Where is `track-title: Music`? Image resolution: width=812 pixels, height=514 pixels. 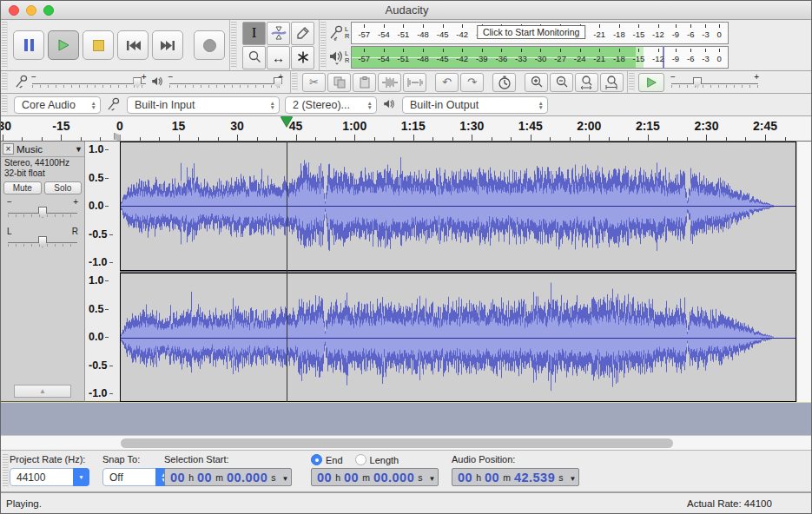 track-title: Music is located at coordinates (30, 149).